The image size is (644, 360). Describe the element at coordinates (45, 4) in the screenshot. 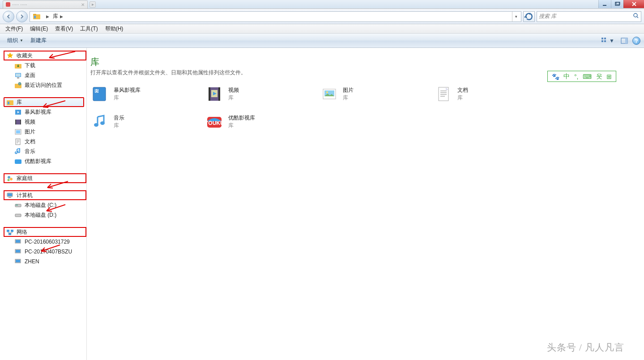

I see `browser-tab: ····· ····· ✕` at that location.